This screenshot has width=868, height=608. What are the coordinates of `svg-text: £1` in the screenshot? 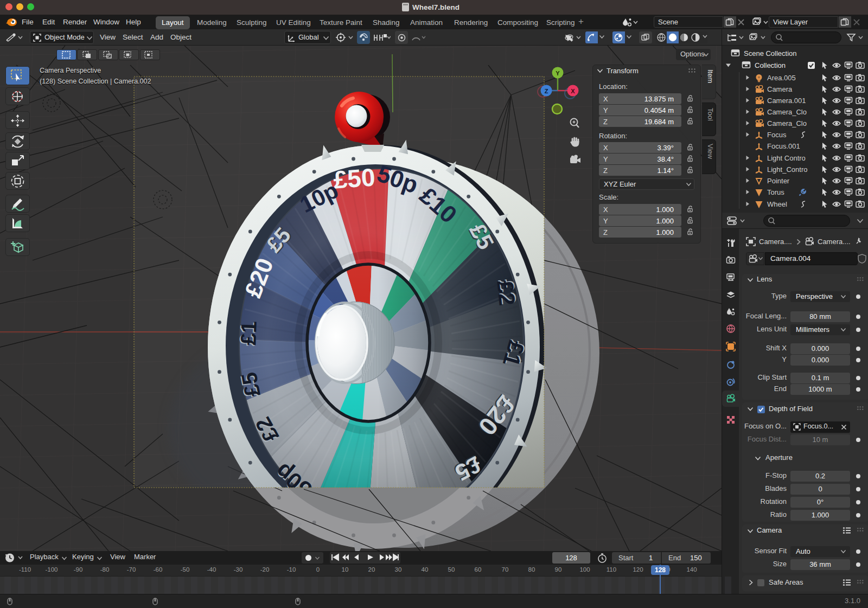 It's located at (248, 333).